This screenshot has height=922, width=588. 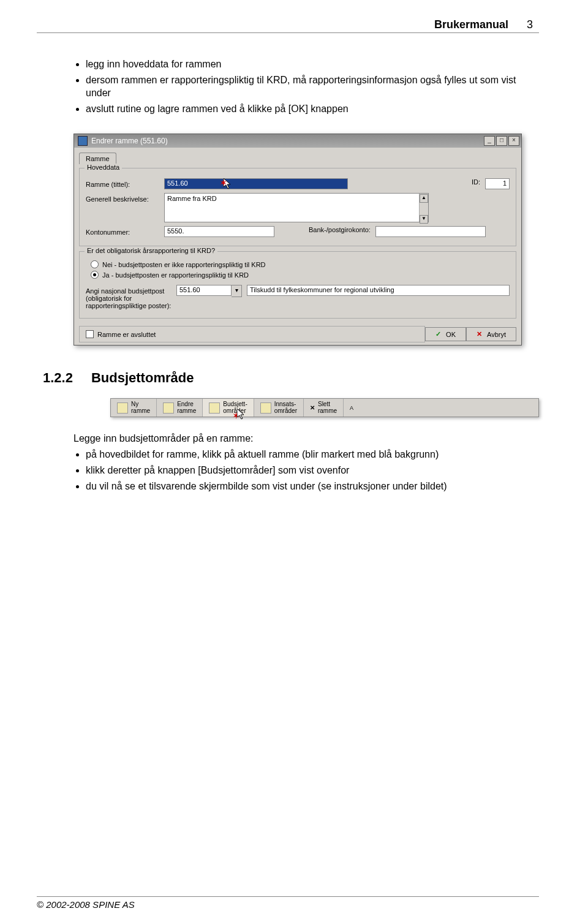 I want to click on more-icon: A, so click(x=352, y=408).